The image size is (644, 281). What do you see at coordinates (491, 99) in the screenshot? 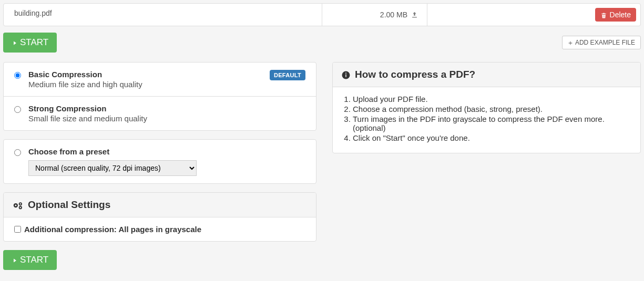
I see `how-step: Upload your PDF file.` at bounding box center [491, 99].